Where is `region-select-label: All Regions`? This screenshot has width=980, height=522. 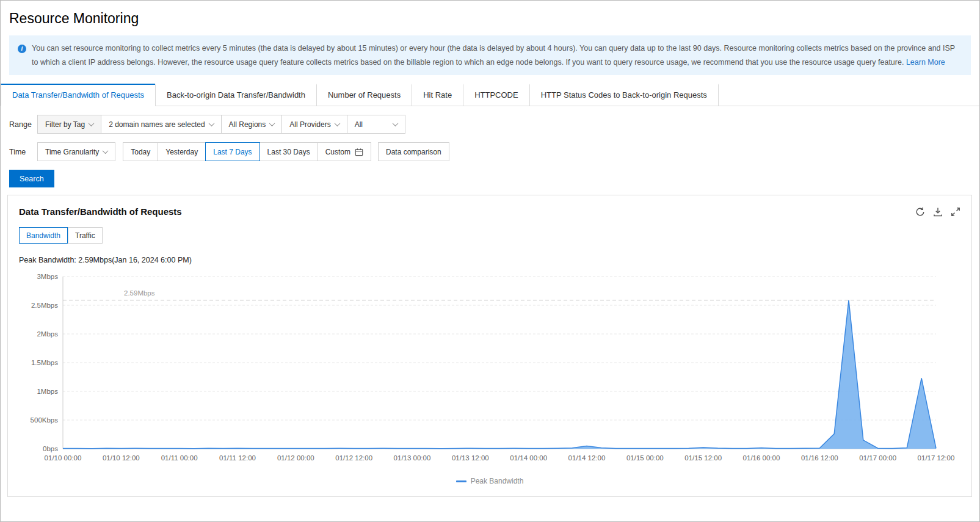
region-select-label: All Regions is located at coordinates (248, 125).